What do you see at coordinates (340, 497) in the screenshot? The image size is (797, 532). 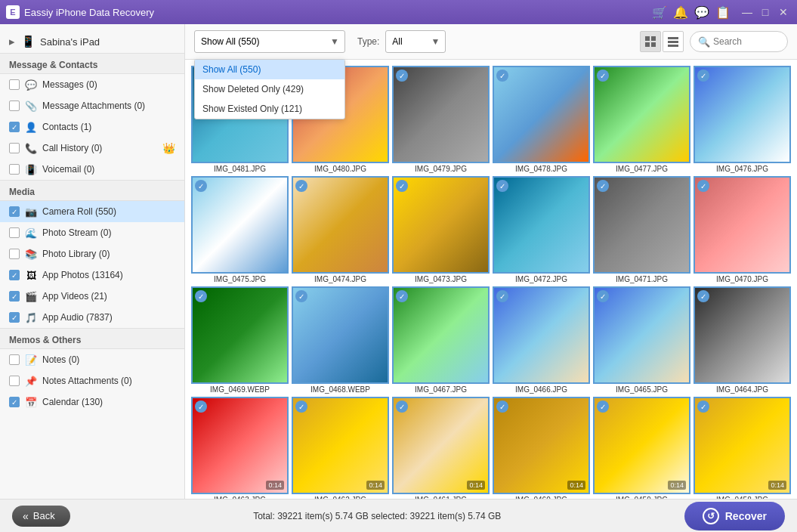 I see `photo-label-20: IMG_0462.JPG` at bounding box center [340, 497].